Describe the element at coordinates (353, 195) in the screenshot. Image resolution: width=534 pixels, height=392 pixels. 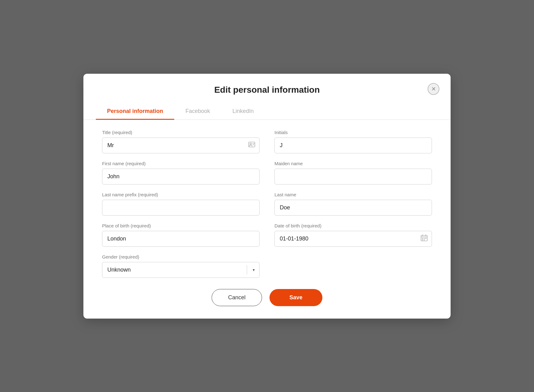
I see `last-name-label: Last name` at that location.